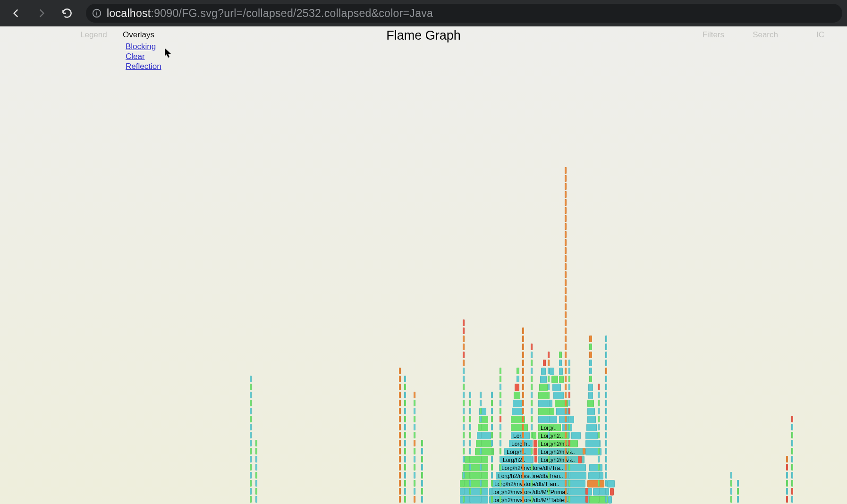  I want to click on frame: Lorg/h2.., so click(517, 460).